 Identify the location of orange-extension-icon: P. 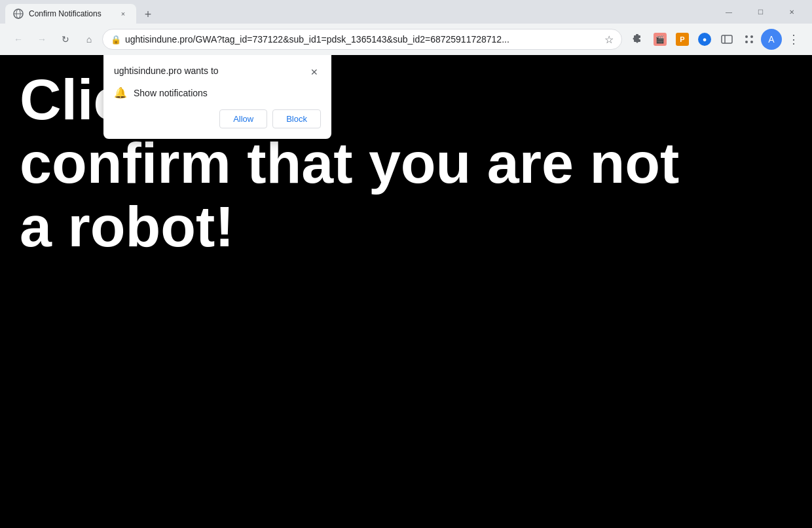
(682, 39).